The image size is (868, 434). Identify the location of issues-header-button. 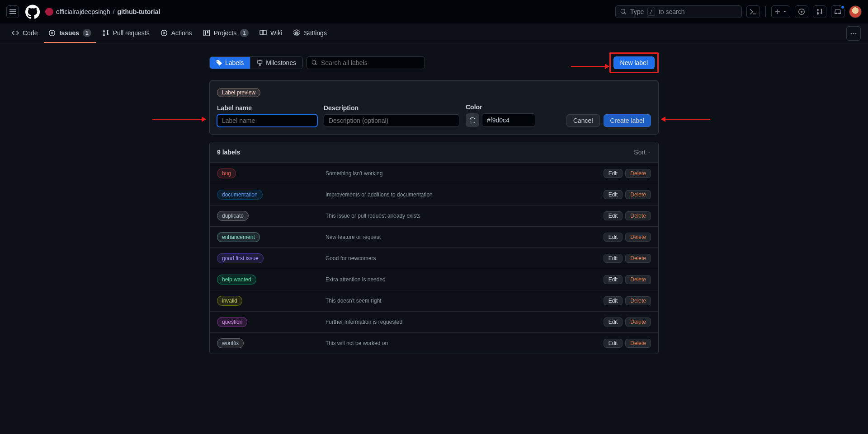
(802, 12).